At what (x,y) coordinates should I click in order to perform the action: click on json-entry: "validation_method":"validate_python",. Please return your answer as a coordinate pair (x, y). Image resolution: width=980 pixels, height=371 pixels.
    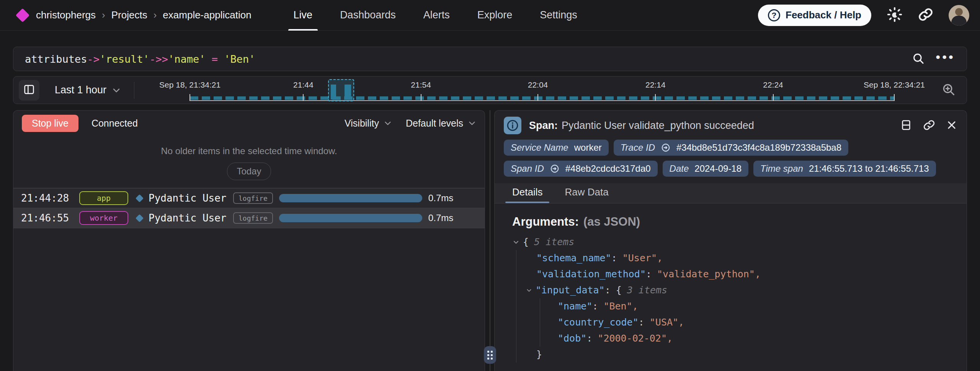
    Looking at the image, I should click on (743, 274).